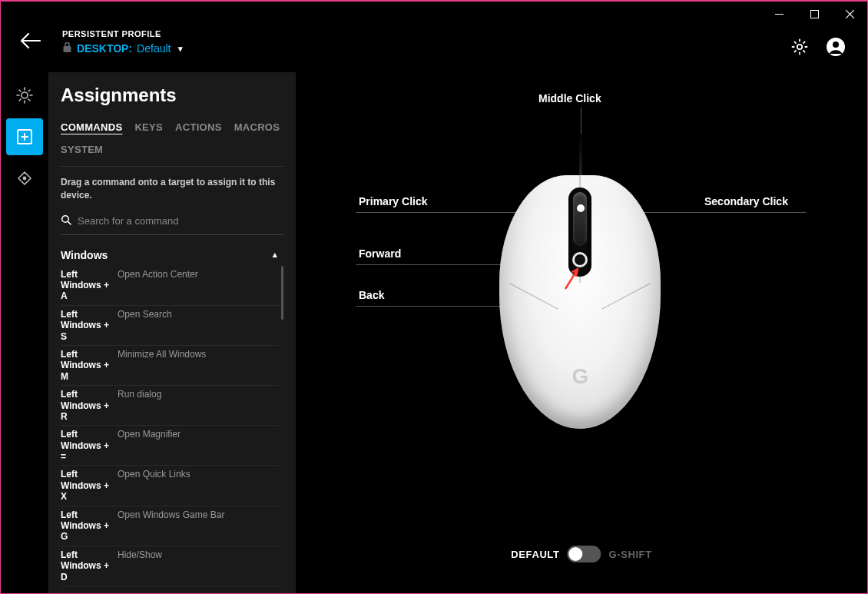  Describe the element at coordinates (170, 566) in the screenshot. I see `command-item: Left Windows + DHide/Show` at that location.